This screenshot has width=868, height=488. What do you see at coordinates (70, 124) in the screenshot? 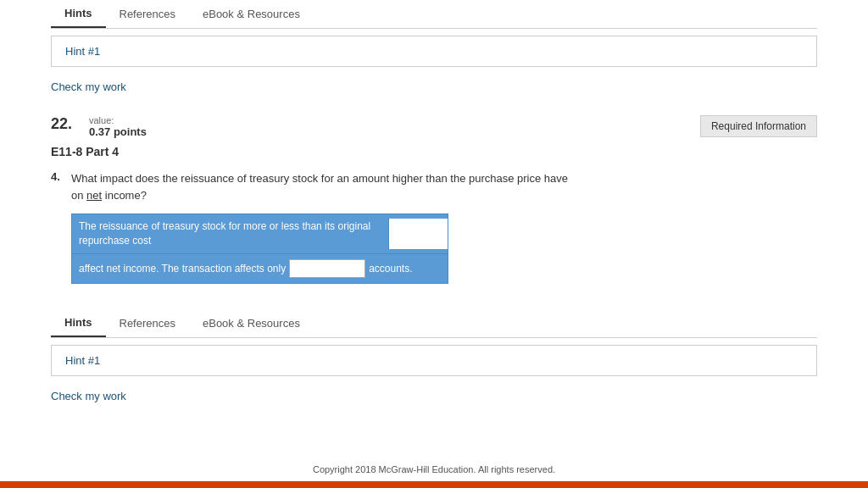
I see `question-number: 22.` at bounding box center [70, 124].